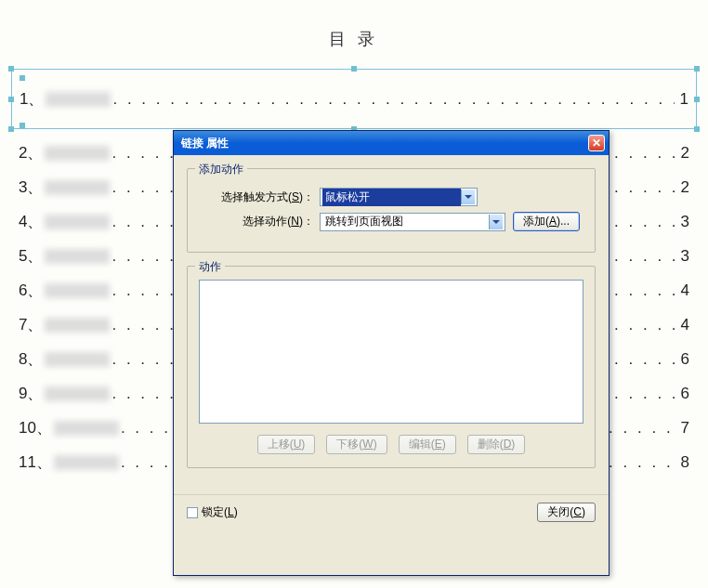 Image resolution: width=708 pixels, height=588 pixels. I want to click on toc-number: 3、, so click(31, 188).